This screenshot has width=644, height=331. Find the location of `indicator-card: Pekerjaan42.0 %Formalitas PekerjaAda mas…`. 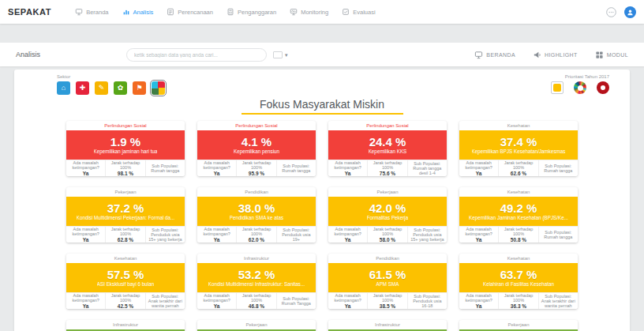

indicator-card: Pekerjaan42.0 %Formalitas PekerjaAda mas… is located at coordinates (388, 215).